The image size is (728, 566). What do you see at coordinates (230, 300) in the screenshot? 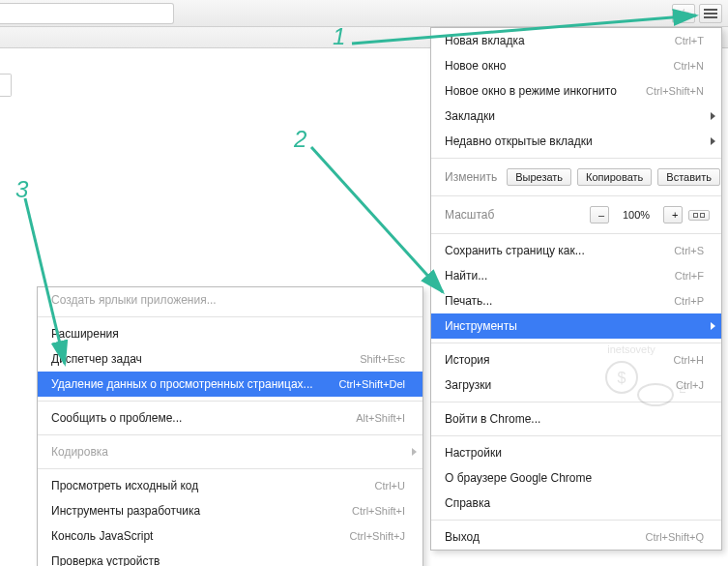
I see `submenu-create-shortcuts: Создать ярлыки приложения...` at bounding box center [230, 300].